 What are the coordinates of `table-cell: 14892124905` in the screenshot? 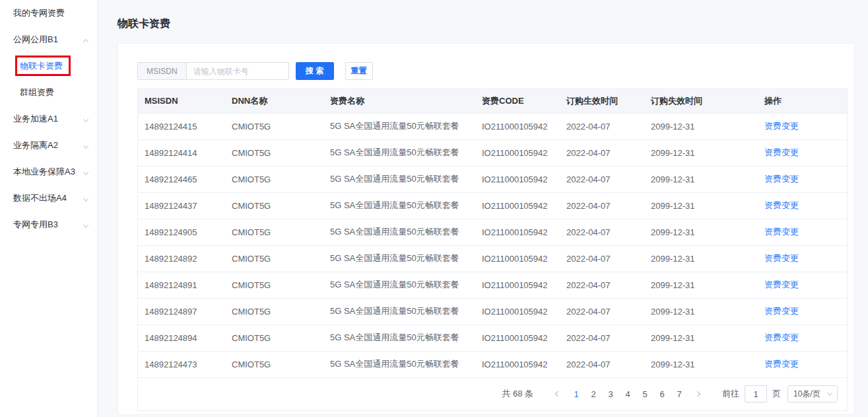 It's located at (182, 232).